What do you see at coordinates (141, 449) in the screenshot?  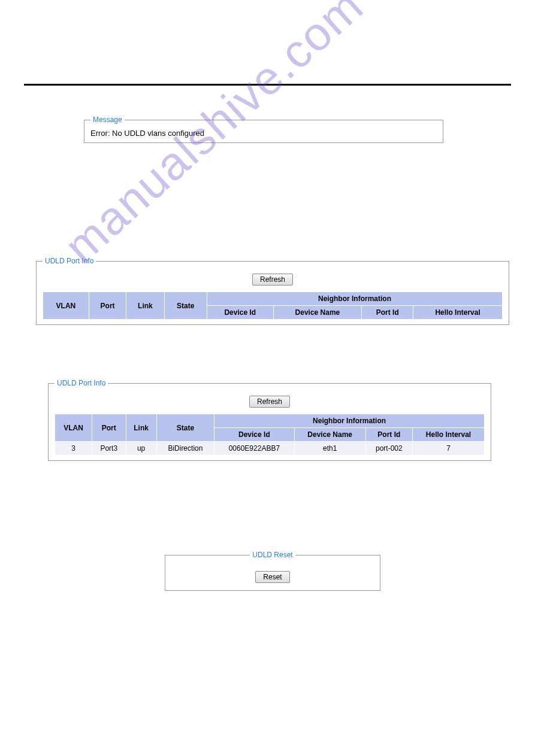 I see `cell-link: up` at bounding box center [141, 449].